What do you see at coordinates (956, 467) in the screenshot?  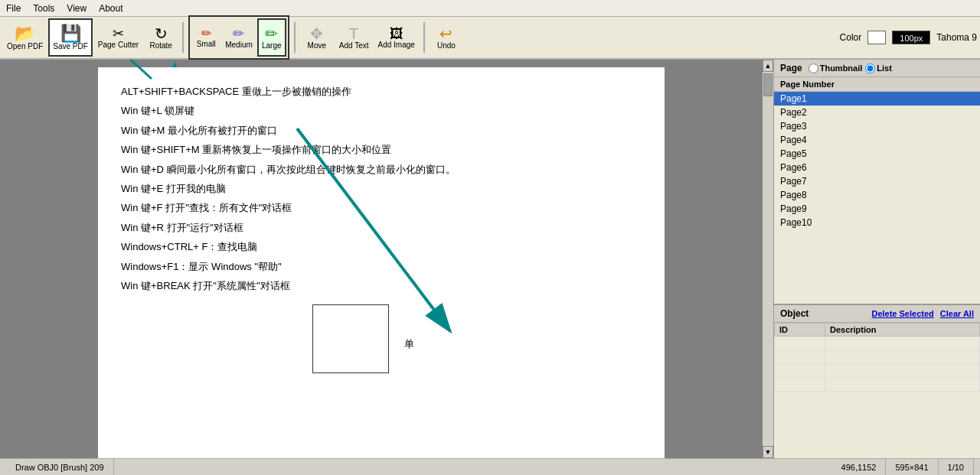 I see `page-info-segment: 1/10` at bounding box center [956, 467].